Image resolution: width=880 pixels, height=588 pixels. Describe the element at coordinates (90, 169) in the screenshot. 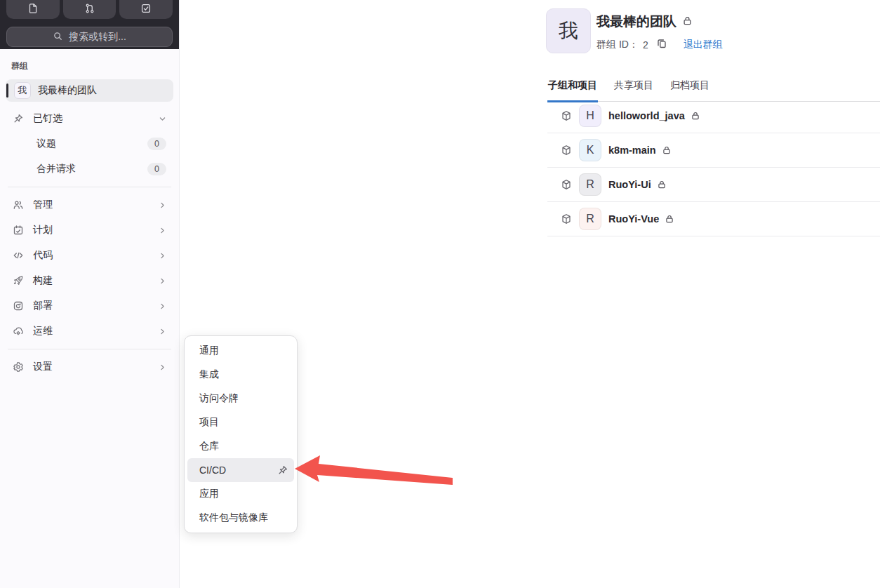

I see `sidebar-item-merge-requests: 合并请求 0` at that location.